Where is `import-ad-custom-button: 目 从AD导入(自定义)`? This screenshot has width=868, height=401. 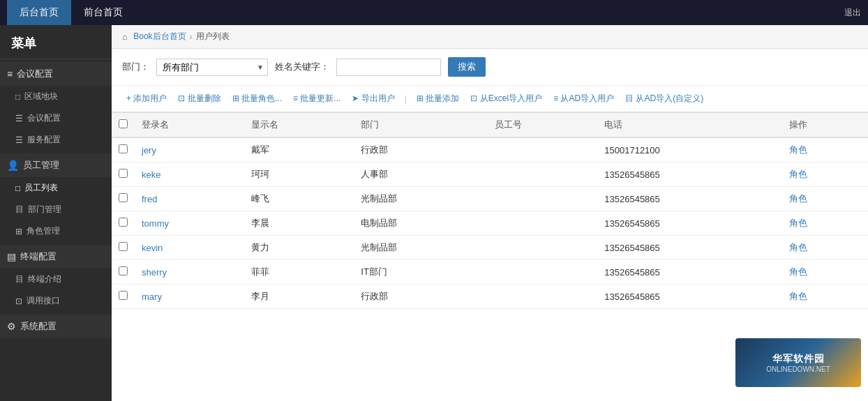
import-ad-custom-button: 目 从AD导入(自定义) is located at coordinates (664, 99).